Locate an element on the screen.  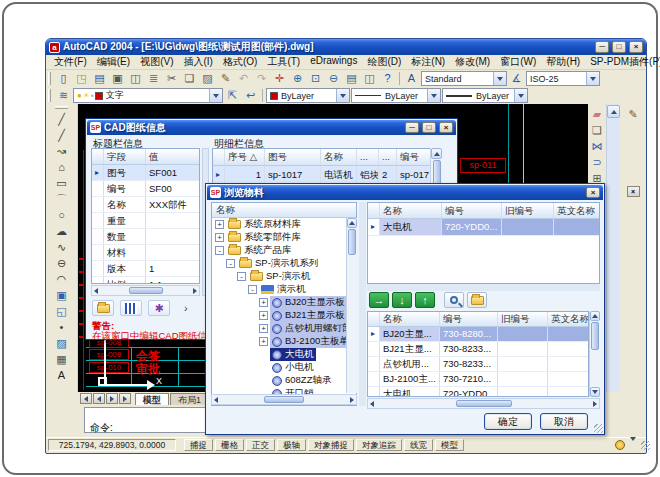
status-toggle-极轴: 极轴 is located at coordinates (292, 445).